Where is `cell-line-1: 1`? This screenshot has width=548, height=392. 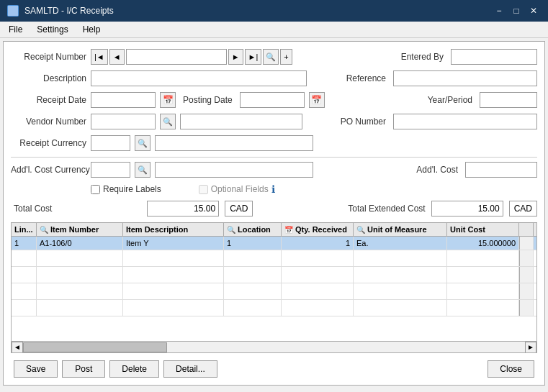 cell-line-1: 1 is located at coordinates (24, 243).